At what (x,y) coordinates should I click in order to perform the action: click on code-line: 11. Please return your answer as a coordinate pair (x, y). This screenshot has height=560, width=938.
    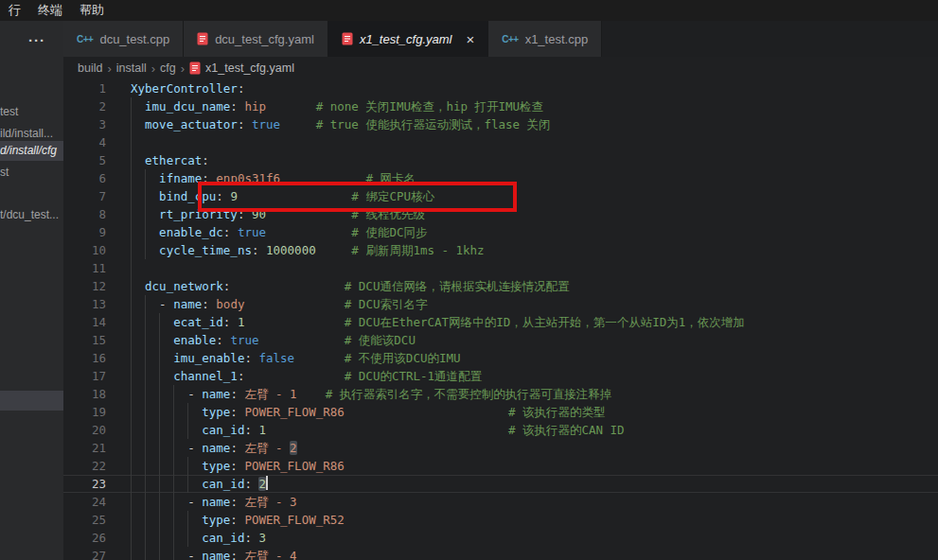
    Looking at the image, I should click on (501, 269).